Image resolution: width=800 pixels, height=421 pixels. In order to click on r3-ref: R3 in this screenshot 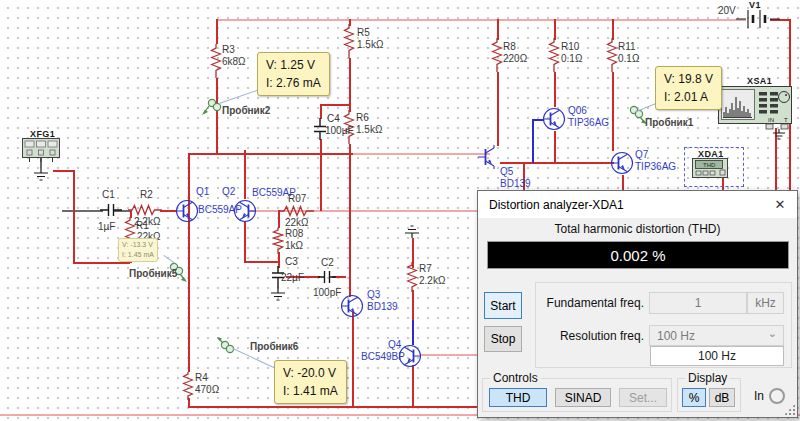, I will do `click(228, 50)`.